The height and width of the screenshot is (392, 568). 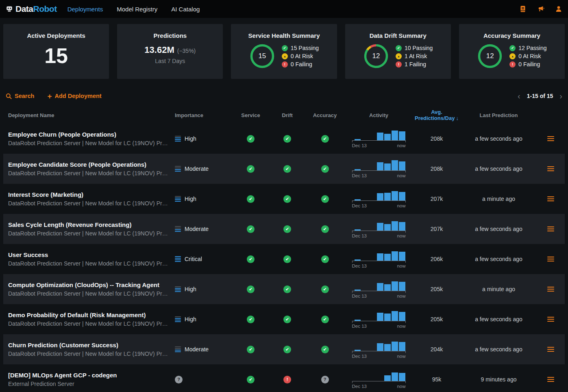 I want to click on column-header-drift: Drift, so click(x=287, y=115).